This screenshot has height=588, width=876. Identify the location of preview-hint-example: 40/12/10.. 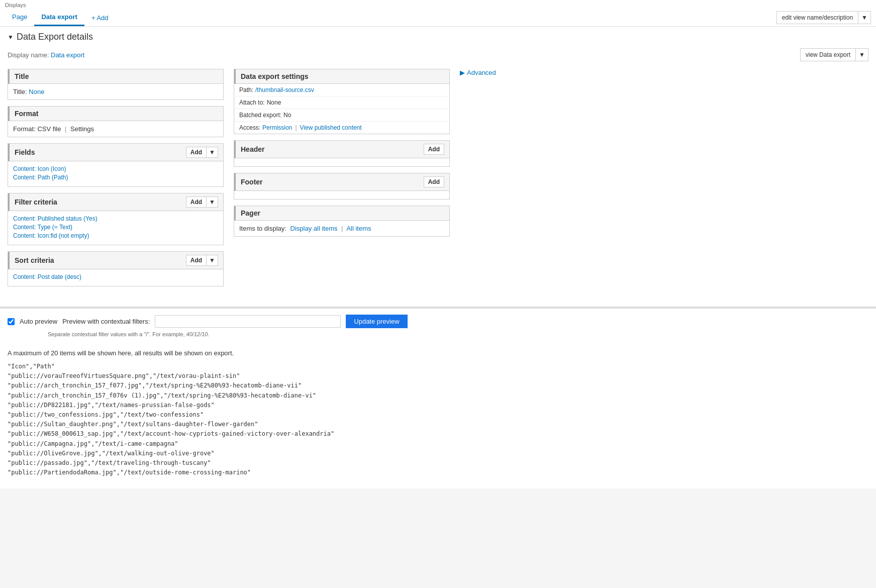
(198, 334).